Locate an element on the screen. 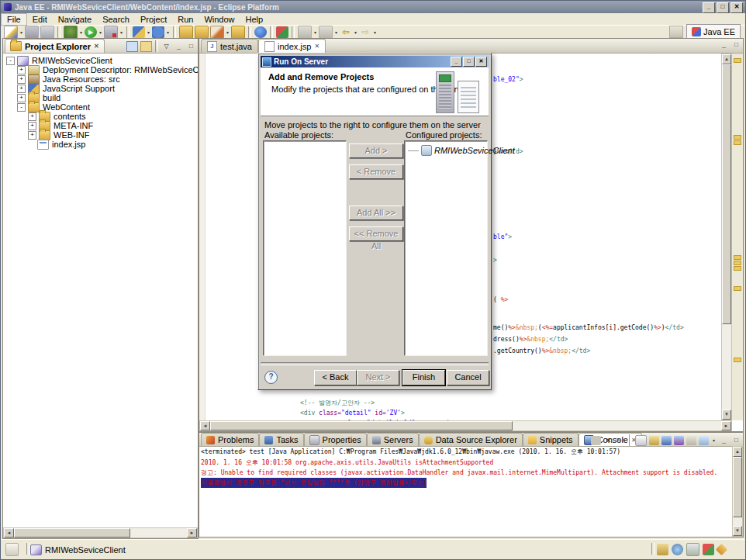 The image size is (746, 560). project-explorer-close-icon: ✕ is located at coordinates (96, 47).